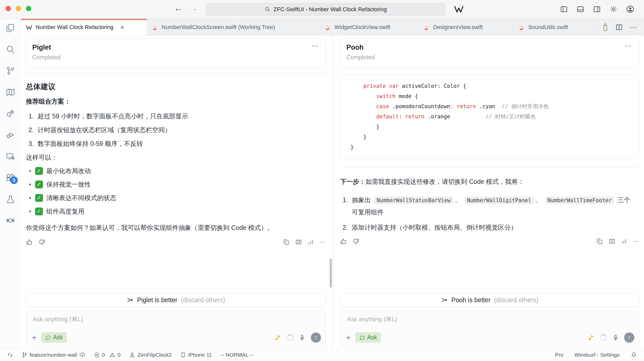 The image size is (644, 361). I want to click on toggle-right-panel-icon, so click(597, 9).